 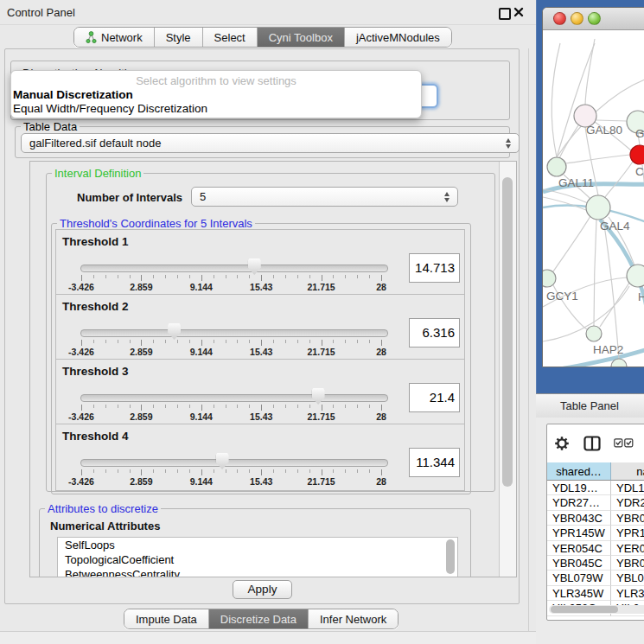 What do you see at coordinates (519, 12) in the screenshot?
I see `close-icon` at bounding box center [519, 12].